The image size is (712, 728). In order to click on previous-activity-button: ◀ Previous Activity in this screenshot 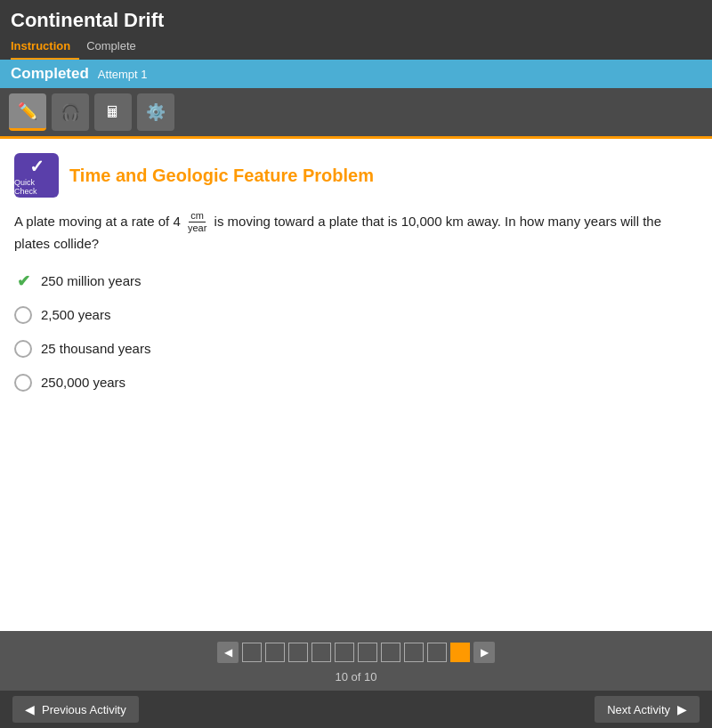, I will do `click(76, 709)`.